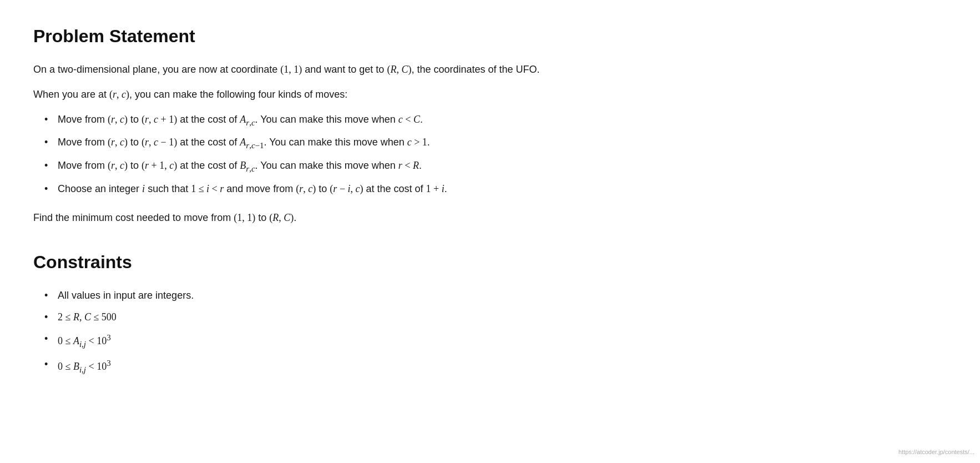 This screenshot has width=980, height=463. Describe the element at coordinates (496, 143) in the screenshot. I see `move-item-2: Move from (r, c) to (r, c − 1) at the co…` at that location.